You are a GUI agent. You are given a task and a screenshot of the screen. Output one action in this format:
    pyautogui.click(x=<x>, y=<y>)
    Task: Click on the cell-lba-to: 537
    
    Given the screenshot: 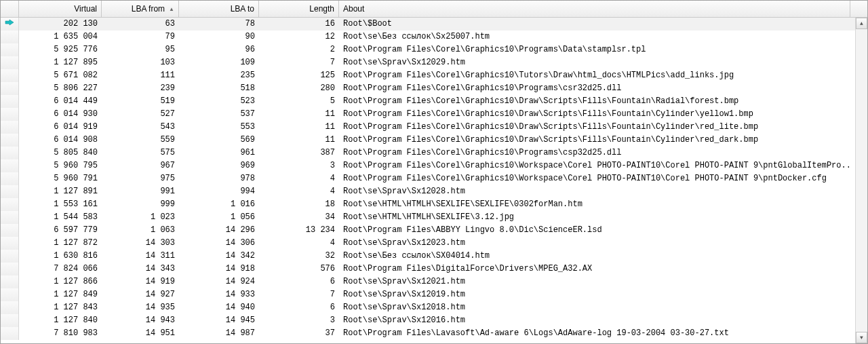 What is the action you would take?
    pyautogui.click(x=219, y=114)
    